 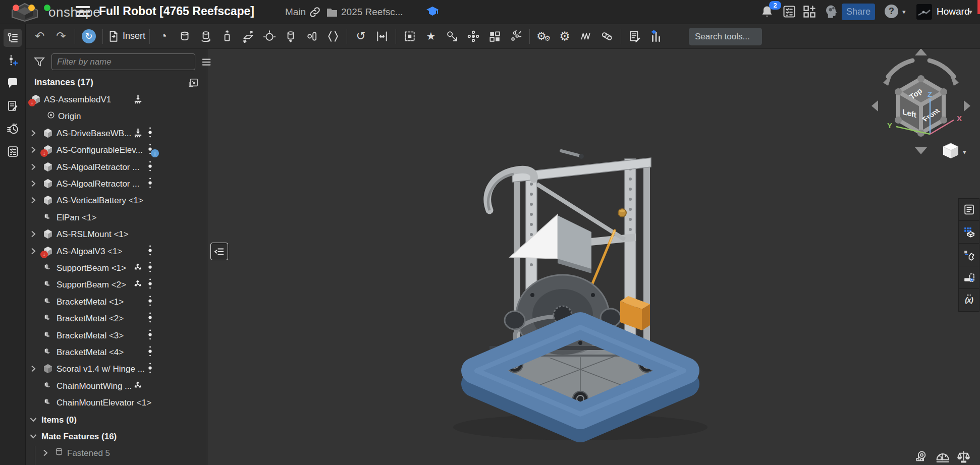 I want to click on rotate-button: ↺, so click(x=361, y=36).